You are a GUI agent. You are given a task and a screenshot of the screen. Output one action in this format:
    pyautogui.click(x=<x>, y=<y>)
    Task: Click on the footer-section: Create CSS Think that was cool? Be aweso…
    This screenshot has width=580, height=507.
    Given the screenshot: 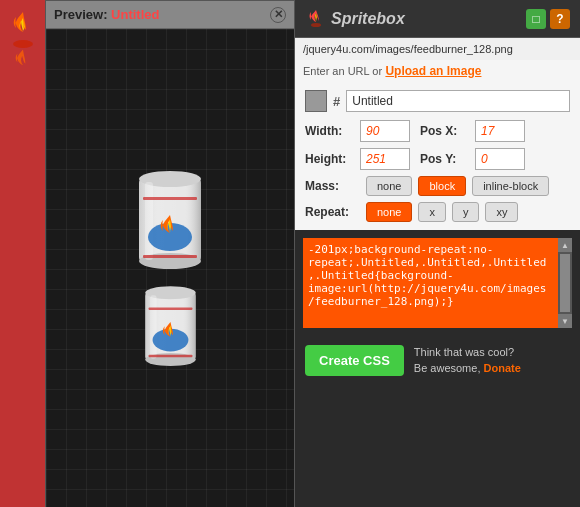 What is the action you would take?
    pyautogui.click(x=438, y=360)
    